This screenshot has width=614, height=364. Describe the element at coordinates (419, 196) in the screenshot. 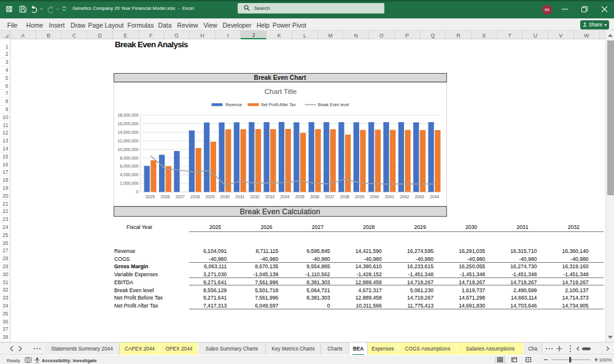

I see `svg-text: 2043` at that location.